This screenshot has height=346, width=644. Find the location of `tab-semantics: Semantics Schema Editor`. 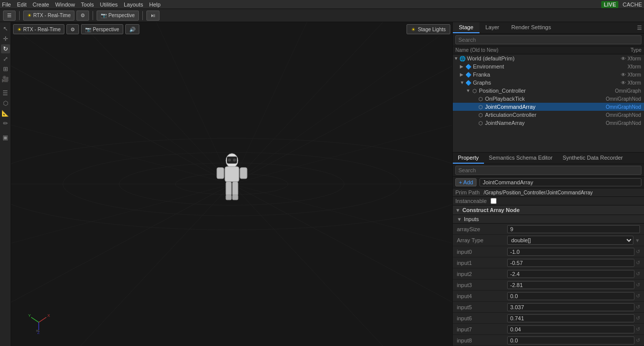

tab-semantics: Semantics Schema Editor is located at coordinates (521, 158).